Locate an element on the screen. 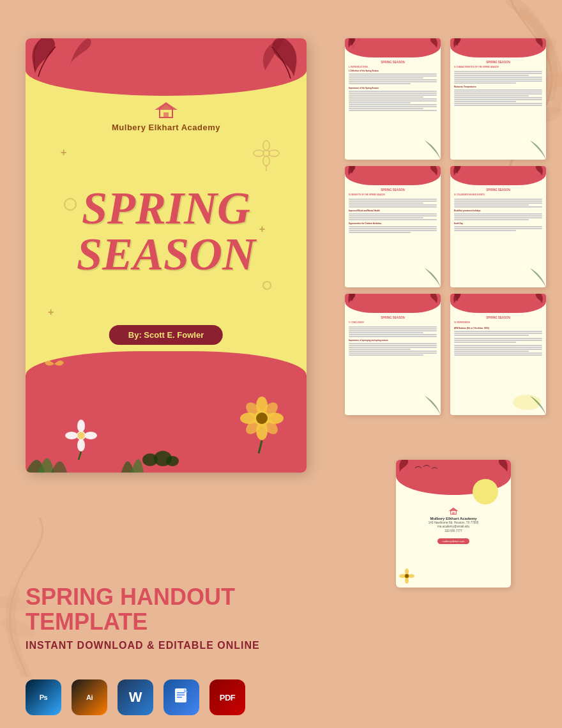 The height and width of the screenshot is (728, 562). bottom-section: SPRING HANDOUT TEMPLATE INSTANT DOWNLOAD… is located at coordinates (287, 625).